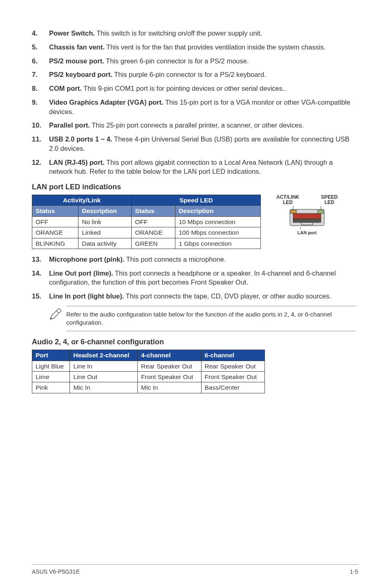 Image resolution: width=390 pixels, height=588 pixels. Describe the element at coordinates (204, 296) in the screenshot. I see `item-body: Line In port (light blue). This port con…` at that location.